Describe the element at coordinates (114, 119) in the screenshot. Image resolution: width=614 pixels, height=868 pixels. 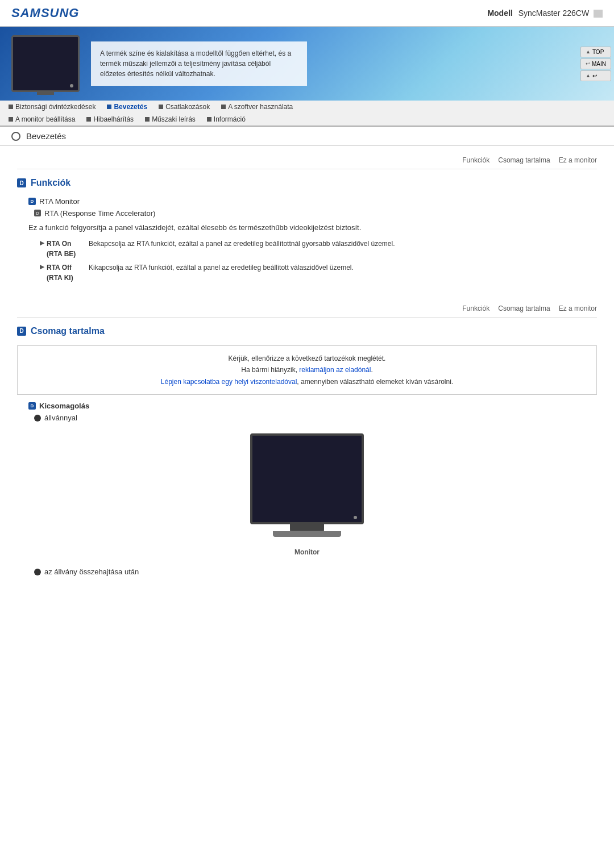
I see `nav-label: Hibaelhárítás` at that location.